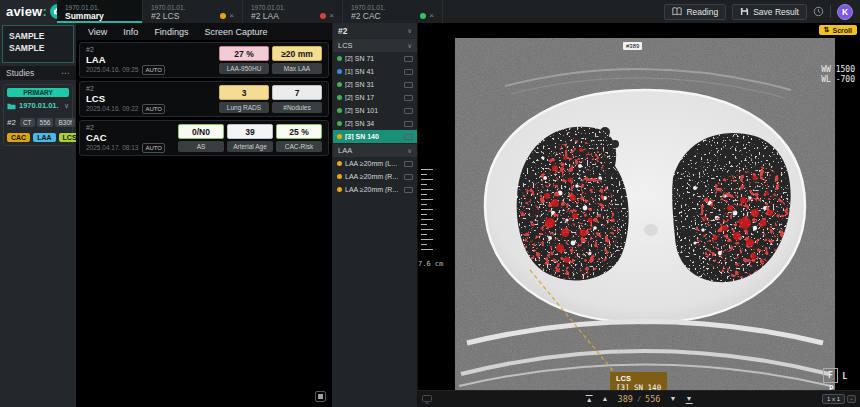 The height and width of the screenshot is (407, 860). I want to click on status-dot, so click(423, 16).